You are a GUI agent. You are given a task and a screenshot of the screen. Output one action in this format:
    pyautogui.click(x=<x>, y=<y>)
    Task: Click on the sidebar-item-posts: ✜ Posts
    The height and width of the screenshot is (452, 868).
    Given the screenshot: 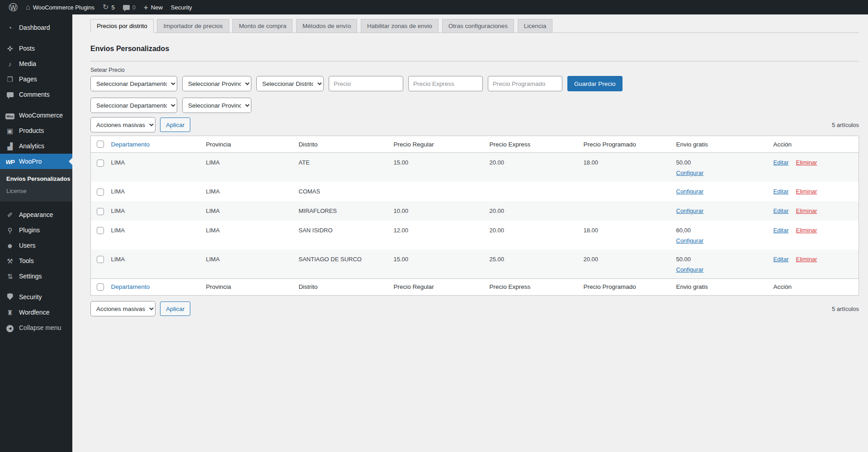 What is the action you would take?
    pyautogui.click(x=36, y=48)
    